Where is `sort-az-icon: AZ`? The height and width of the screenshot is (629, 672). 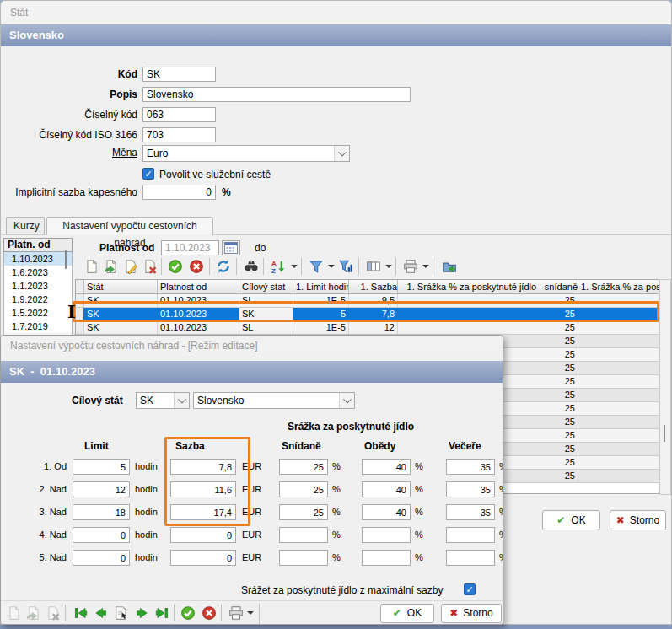
sort-az-icon: AZ is located at coordinates (279, 266).